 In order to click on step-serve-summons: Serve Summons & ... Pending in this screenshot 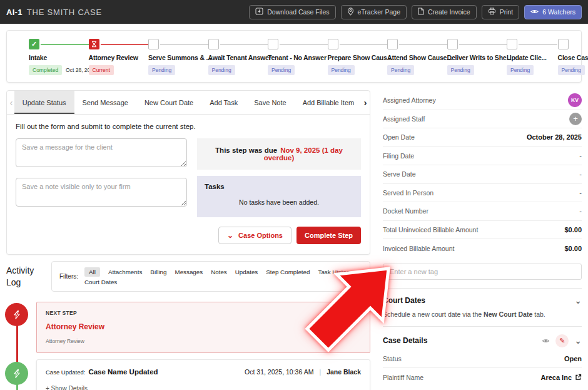, I will do `click(178, 57)`.